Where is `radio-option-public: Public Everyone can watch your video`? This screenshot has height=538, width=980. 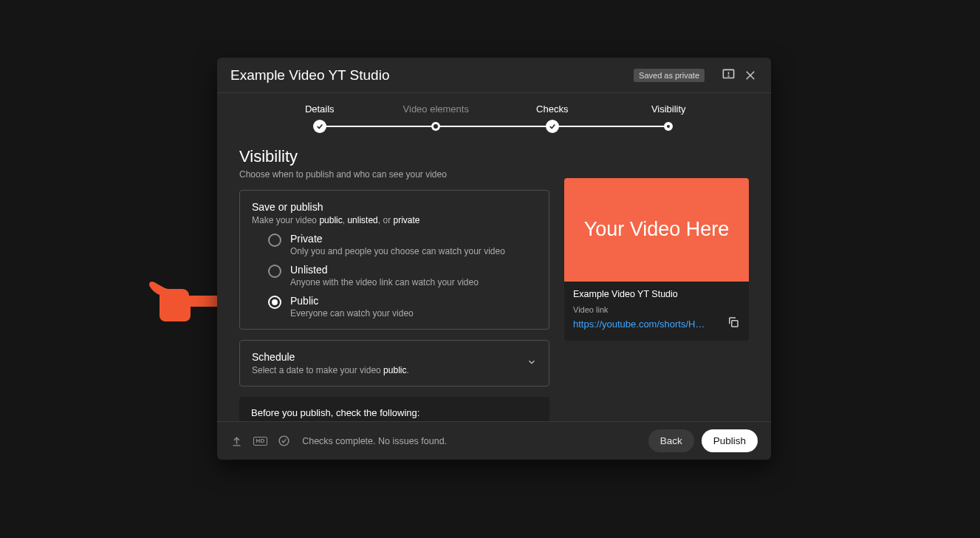
radio-option-public: Public Everyone can watch your video is located at coordinates (402, 307).